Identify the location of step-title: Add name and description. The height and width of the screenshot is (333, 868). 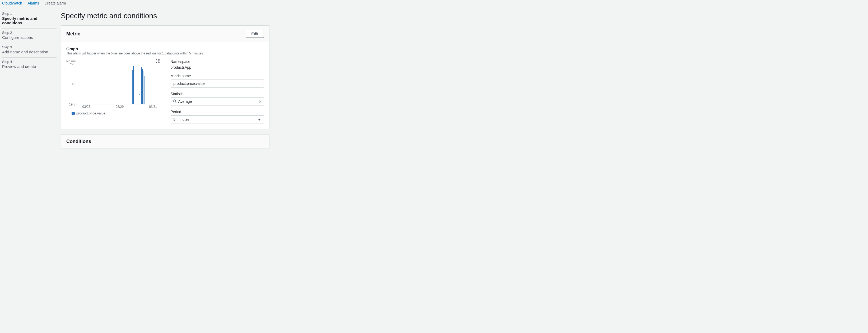
(29, 52).